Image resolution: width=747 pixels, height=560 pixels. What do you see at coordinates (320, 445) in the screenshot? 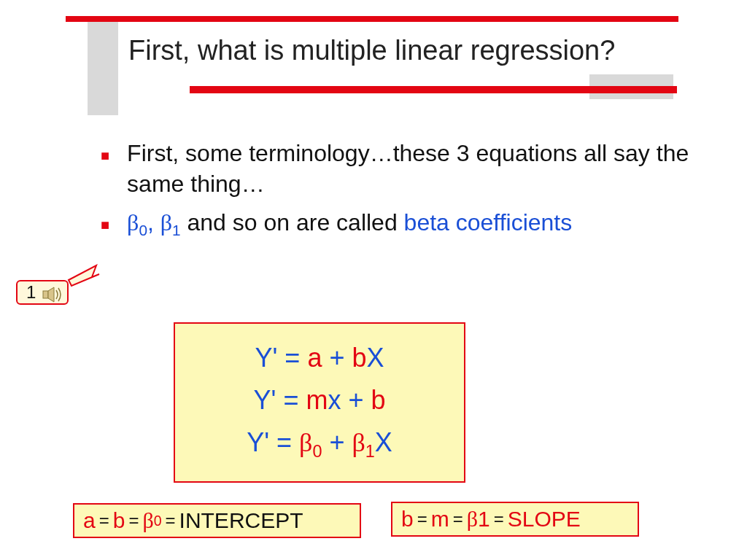
I see `equation-3: Y' = β0 + β1X` at bounding box center [320, 445].